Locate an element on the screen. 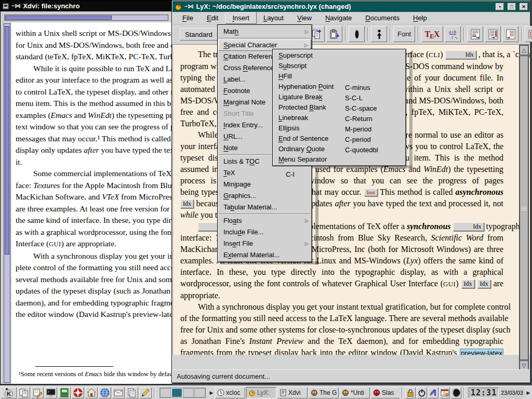 This screenshot has height=399, width=532. task-button-unti: *Unti is located at coordinates (355, 393).